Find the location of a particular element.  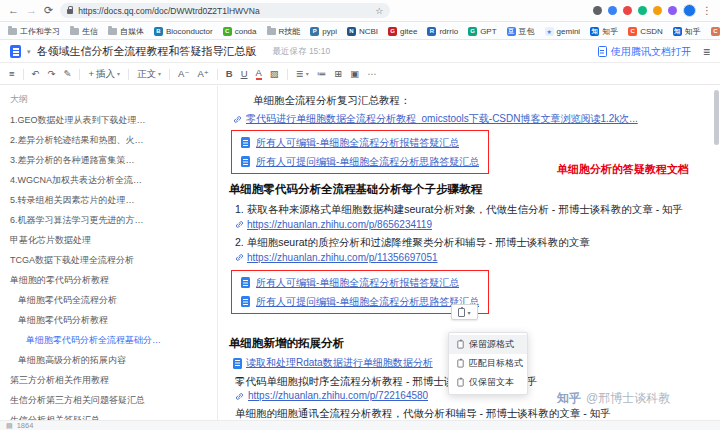

csdn-tutorial-link: 零代码进行单细胞数据全流程分析教程_omicstools下载-CSDN博客文章浏… is located at coordinates (470, 119).